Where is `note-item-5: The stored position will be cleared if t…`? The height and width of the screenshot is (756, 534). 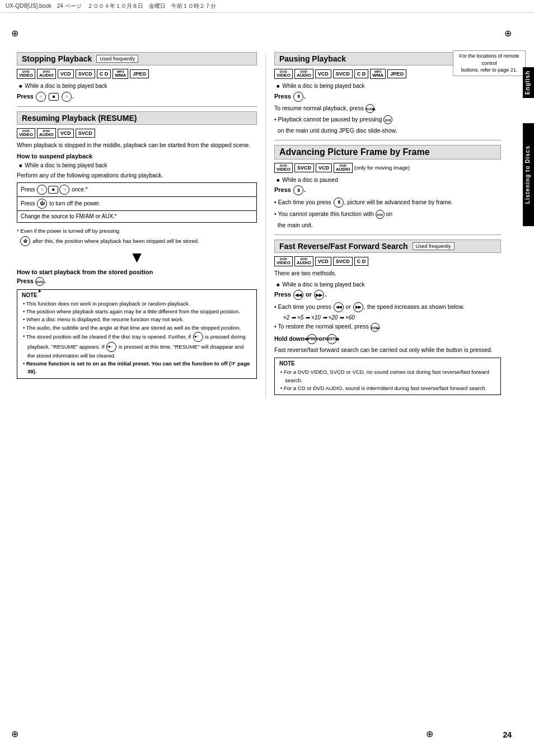
note-item-5: The stored position will be cleared if t… is located at coordinates (137, 346).